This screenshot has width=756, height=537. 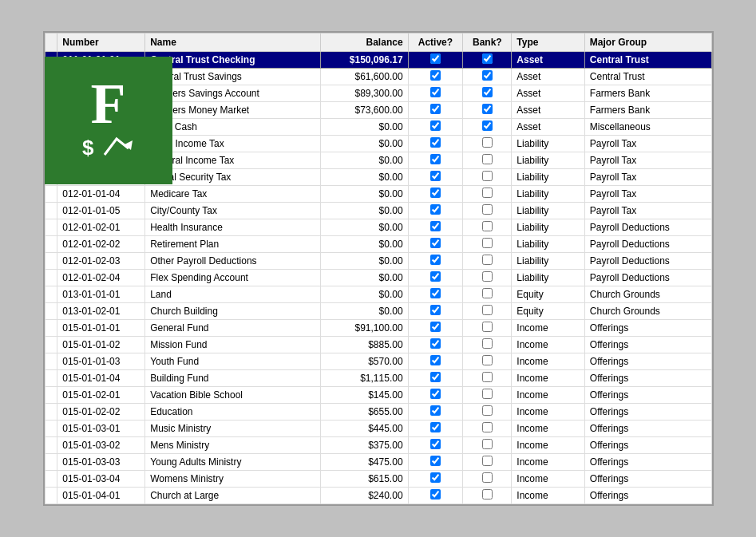 What do you see at coordinates (378, 362) in the screenshot?
I see `table-row: 015-01-01-03Youth Fund$570.00IncomeOffer…` at bounding box center [378, 362].